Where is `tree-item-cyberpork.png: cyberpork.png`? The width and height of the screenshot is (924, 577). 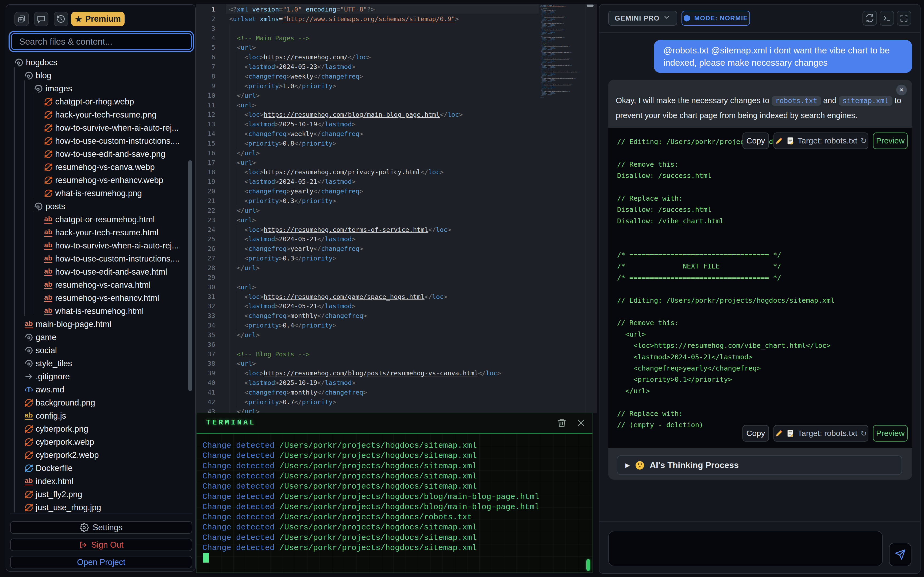
tree-item-cyberpork.png: cyberpork.png is located at coordinates (56, 429).